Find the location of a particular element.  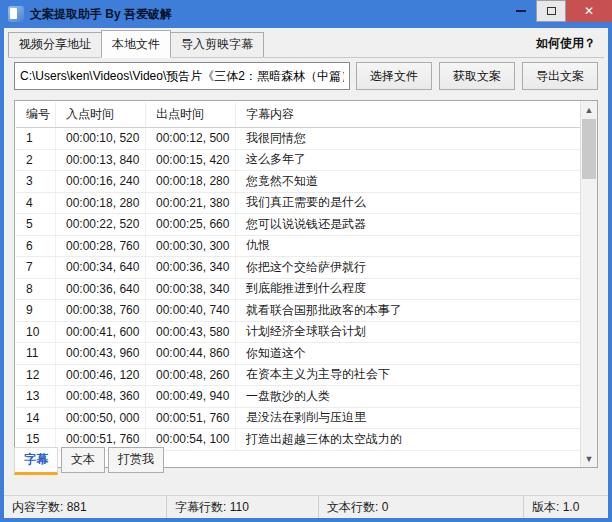

header-subtitle-content: 字幕内容 is located at coordinates (408, 114).